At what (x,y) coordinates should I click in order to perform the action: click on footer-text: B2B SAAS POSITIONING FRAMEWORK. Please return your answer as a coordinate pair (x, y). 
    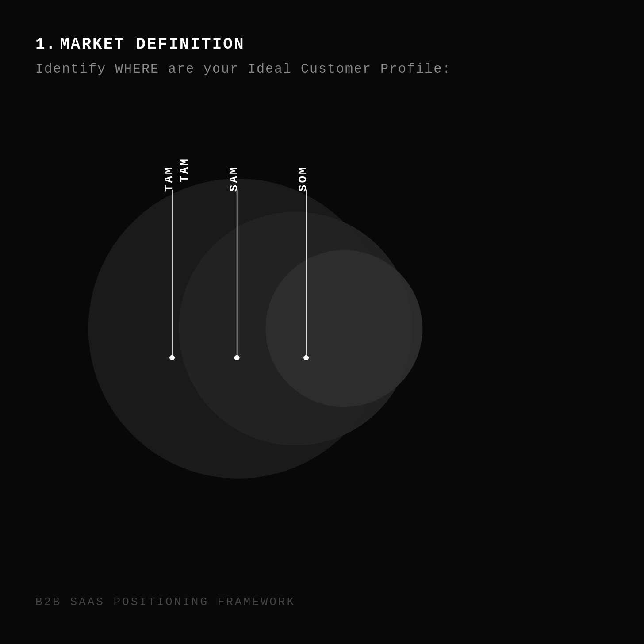
    Looking at the image, I should click on (165, 602).